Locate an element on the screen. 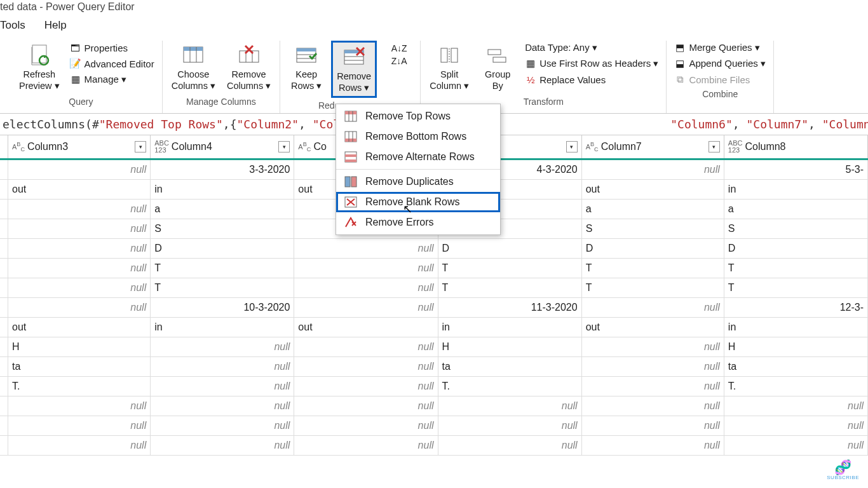  sort-buttons: A↓Z Z↓A is located at coordinates (399, 56).